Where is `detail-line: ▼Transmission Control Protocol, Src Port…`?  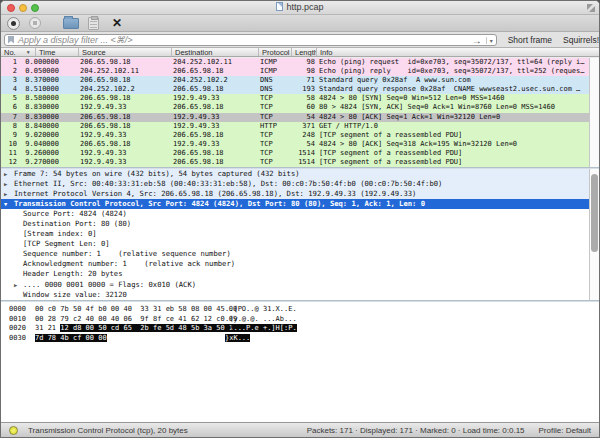 detail-line: ▼Transmission Control Protocol, Src Port… is located at coordinates (296, 204).